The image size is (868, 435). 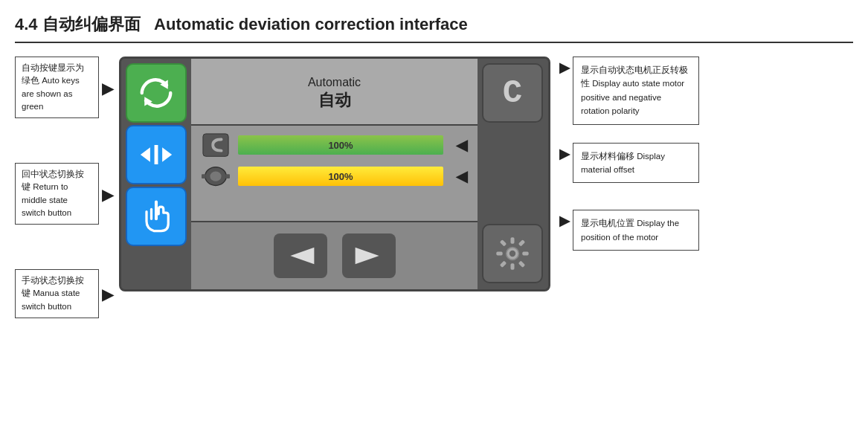 What do you see at coordinates (636, 164) in the screenshot?
I see `annotation-material-offset: 显示材料偏移 Display material offset` at bounding box center [636, 164].